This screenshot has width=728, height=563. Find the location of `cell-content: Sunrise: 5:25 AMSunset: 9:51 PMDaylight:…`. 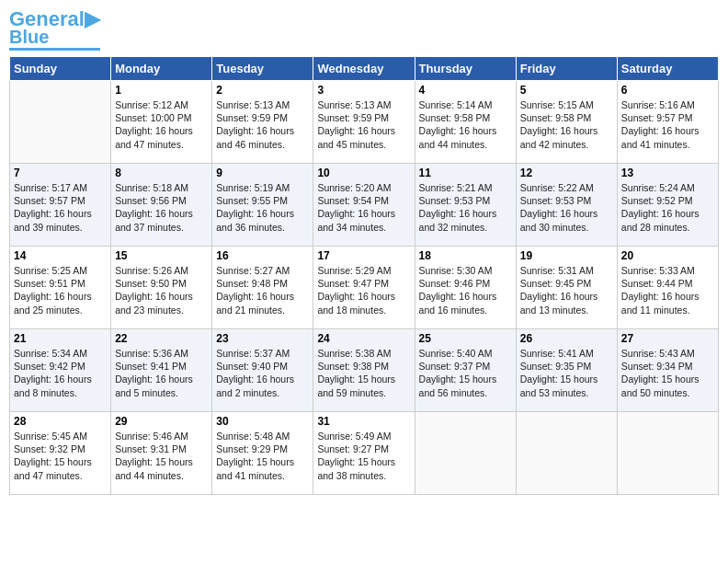

cell-content: Sunrise: 5:25 AMSunset: 9:51 PMDaylight:… is located at coordinates (61, 291).